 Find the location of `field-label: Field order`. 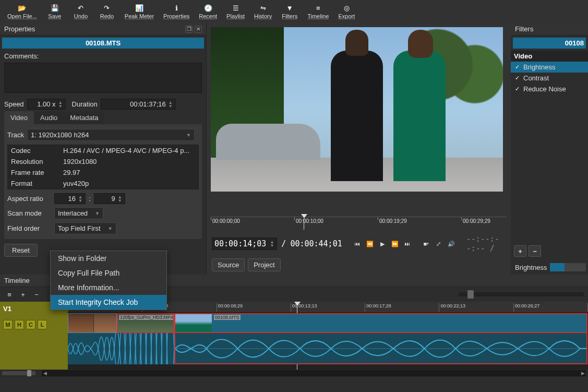

field-label: Field order is located at coordinates (29, 229).